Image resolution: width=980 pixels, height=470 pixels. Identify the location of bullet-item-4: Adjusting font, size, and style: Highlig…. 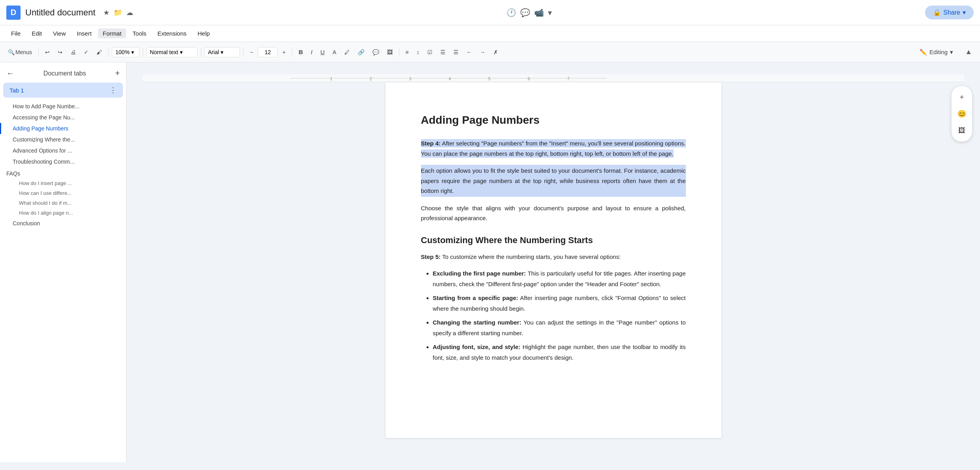
(559, 352).